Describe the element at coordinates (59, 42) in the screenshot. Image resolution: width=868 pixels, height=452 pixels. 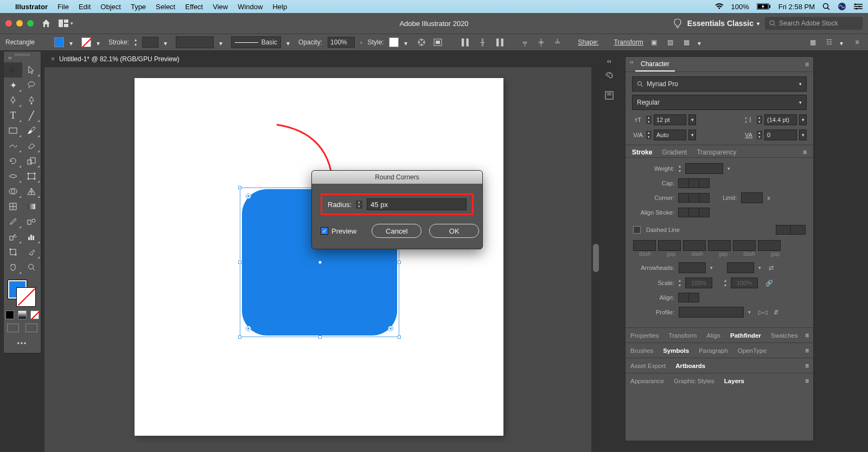
I see `fill-swatch` at that location.